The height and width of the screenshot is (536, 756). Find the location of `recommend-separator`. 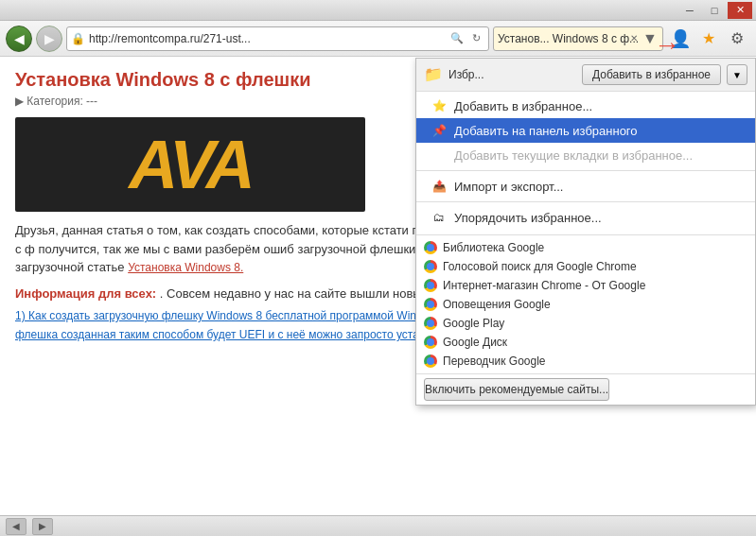

recommend-separator is located at coordinates (586, 374).